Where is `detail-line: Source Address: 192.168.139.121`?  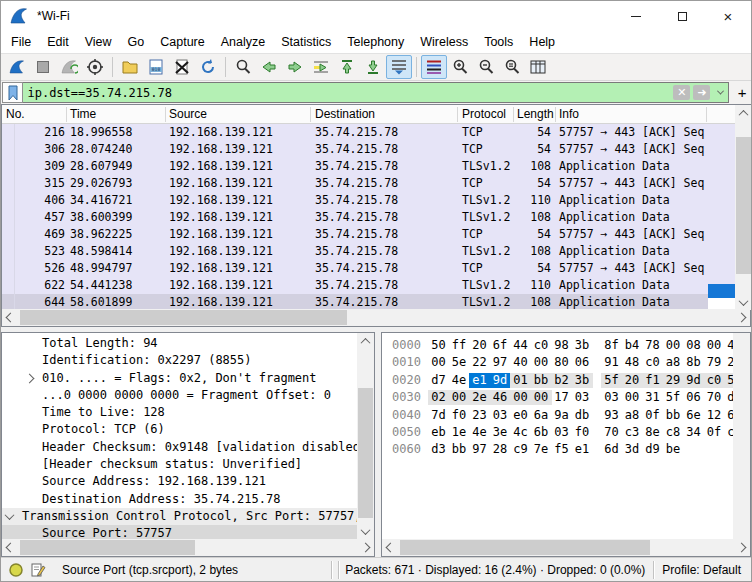 detail-line: Source Address: 192.168.139.121 is located at coordinates (180, 482).